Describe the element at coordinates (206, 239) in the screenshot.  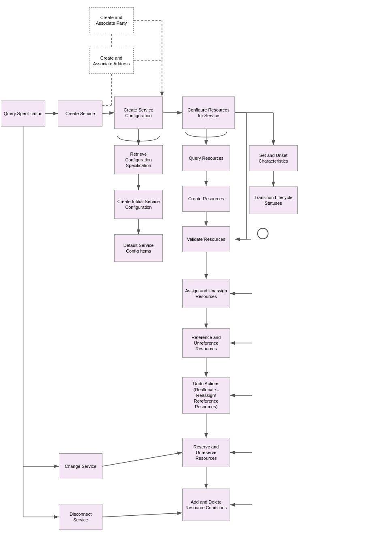
I see `validate-resources-node: Validate Resources` at that location.